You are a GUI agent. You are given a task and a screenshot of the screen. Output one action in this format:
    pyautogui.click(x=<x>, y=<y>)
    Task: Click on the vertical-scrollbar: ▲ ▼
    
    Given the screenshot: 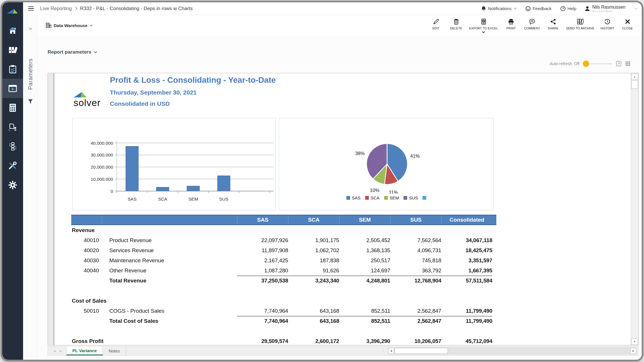 What is the action you would take?
    pyautogui.click(x=634, y=209)
    